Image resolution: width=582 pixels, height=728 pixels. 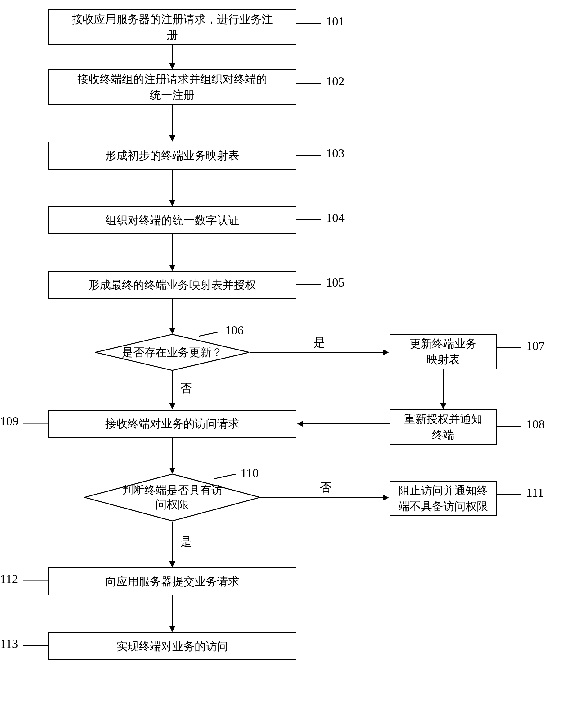 I want to click on connector-110-label, so click(x=228, y=479).